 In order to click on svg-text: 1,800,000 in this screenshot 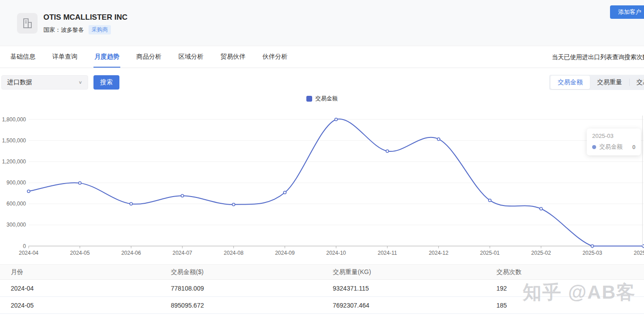, I will do `click(14, 120)`.